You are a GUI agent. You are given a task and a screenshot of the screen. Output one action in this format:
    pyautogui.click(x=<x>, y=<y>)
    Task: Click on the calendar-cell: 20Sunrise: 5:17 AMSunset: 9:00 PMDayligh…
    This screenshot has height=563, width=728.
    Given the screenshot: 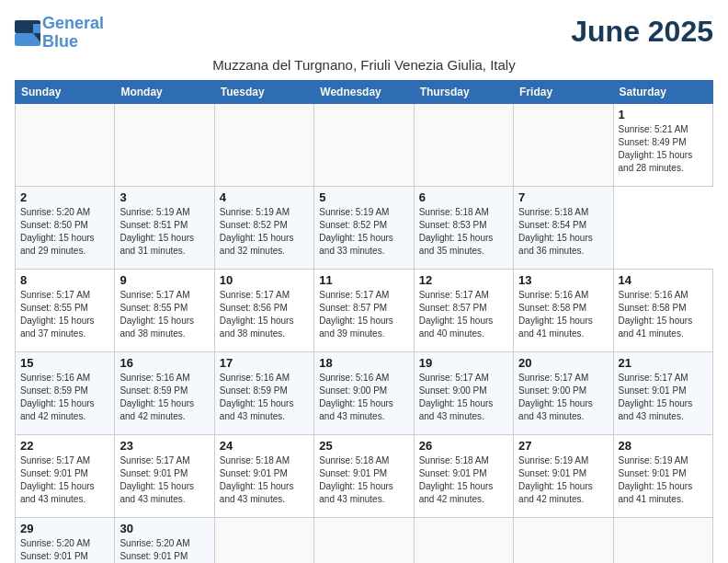 What is the action you would take?
    pyautogui.click(x=563, y=393)
    